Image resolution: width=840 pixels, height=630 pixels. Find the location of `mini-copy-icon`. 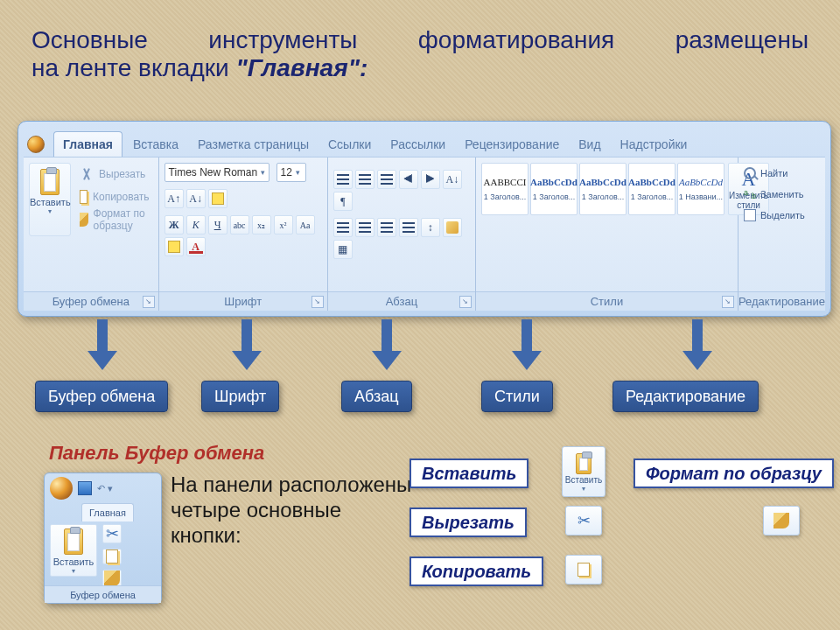

mini-copy-icon is located at coordinates (112, 556).